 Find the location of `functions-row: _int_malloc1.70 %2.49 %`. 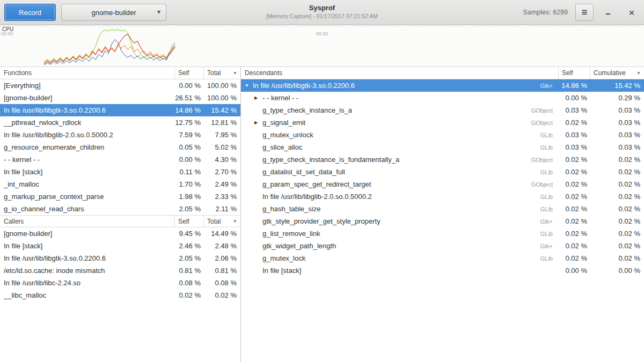

functions-row: _int_malloc1.70 %2.49 % is located at coordinates (120, 184).